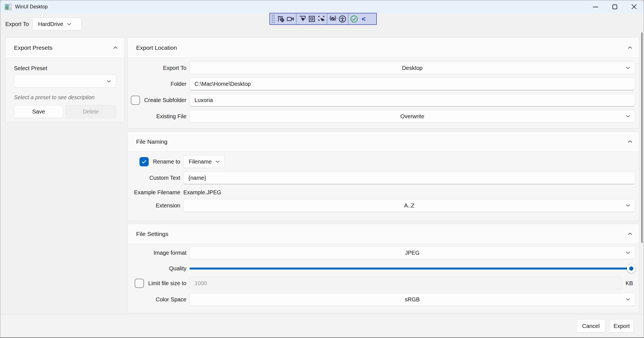 Image resolution: width=644 pixels, height=338 pixels. What do you see at coordinates (412, 300) in the screenshot?
I see `color-space-value: sRGB` at bounding box center [412, 300].